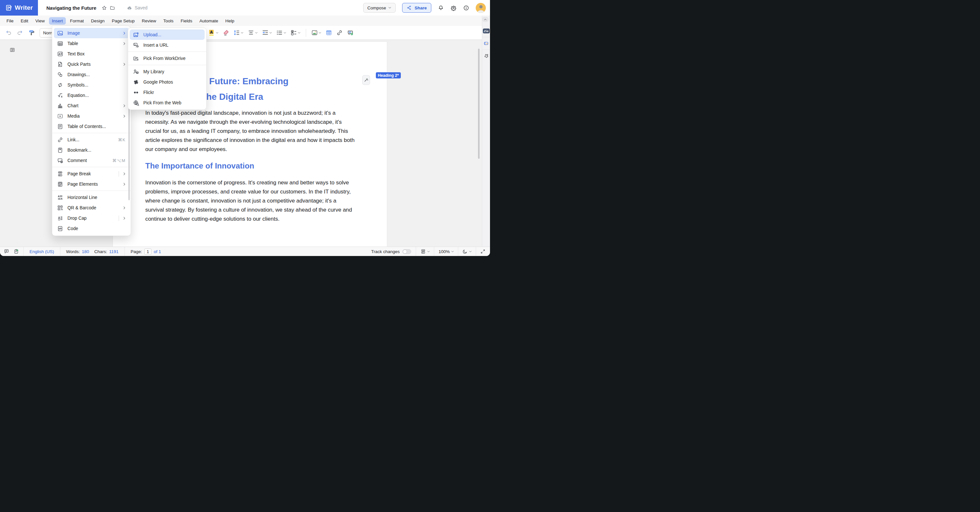 This screenshot has width=980, height=512. Describe the element at coordinates (136, 82) in the screenshot. I see `google-photos-icon` at that location.